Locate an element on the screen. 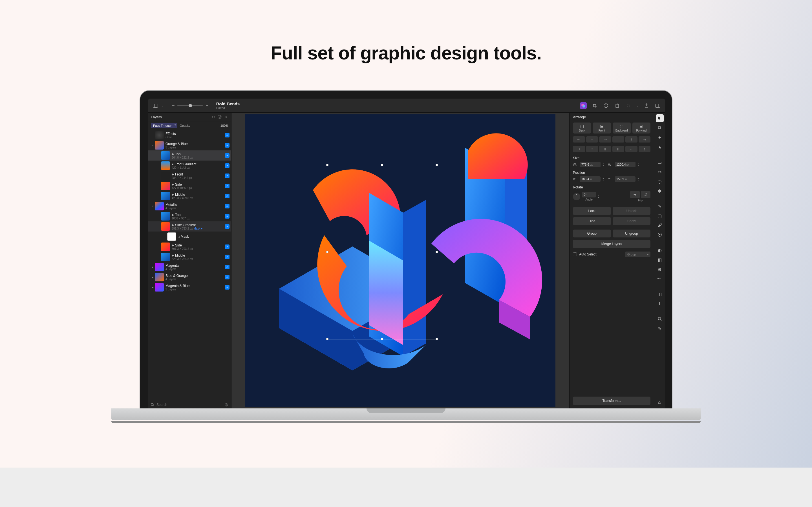  auto-select-checkbox is located at coordinates (575, 254).